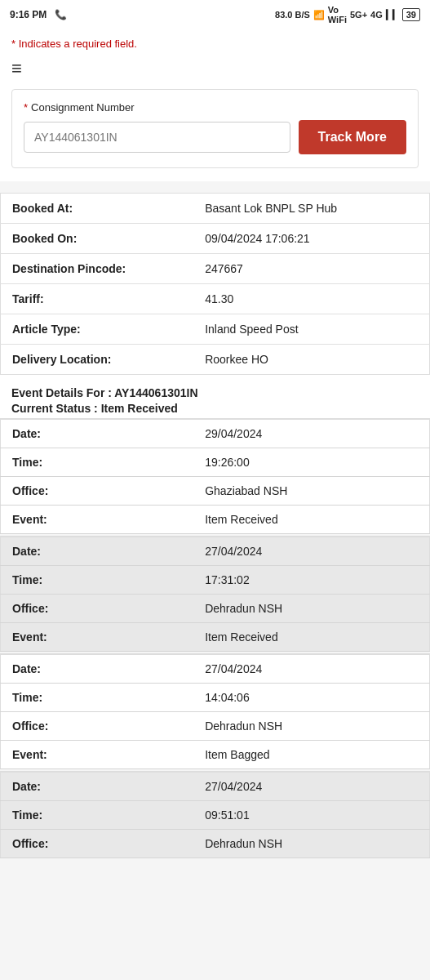 This screenshot has height=980, width=430. Describe the element at coordinates (215, 580) in the screenshot. I see `event-row: Time:17:31:02` at that location.